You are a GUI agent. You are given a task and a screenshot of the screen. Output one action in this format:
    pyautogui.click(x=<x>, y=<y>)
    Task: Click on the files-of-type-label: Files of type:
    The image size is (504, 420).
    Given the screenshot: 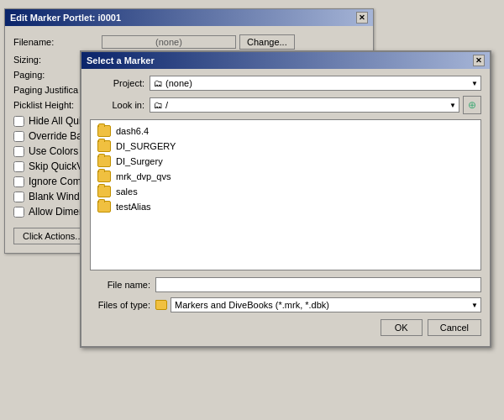 What is the action you would take?
    pyautogui.click(x=120, y=305)
    